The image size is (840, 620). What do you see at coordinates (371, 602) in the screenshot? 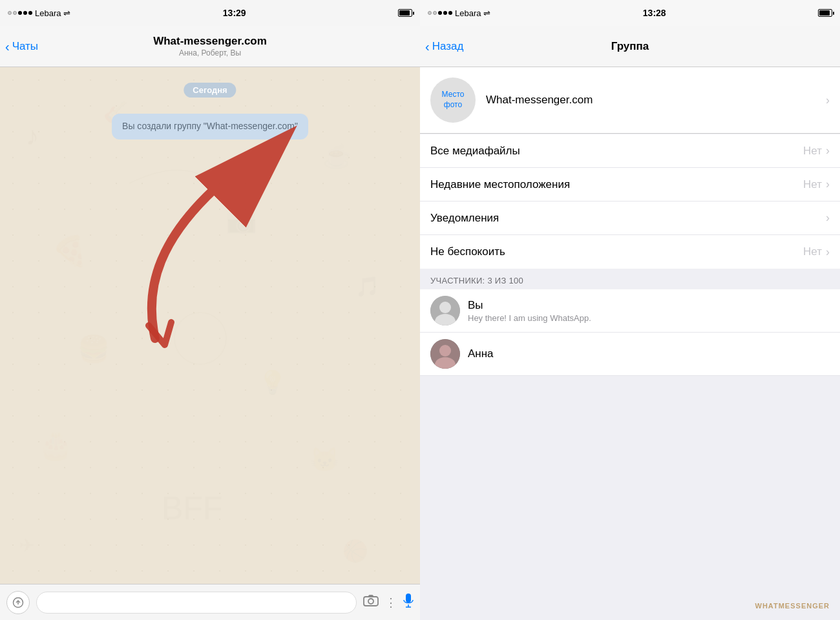
I see `camera-button` at bounding box center [371, 602].